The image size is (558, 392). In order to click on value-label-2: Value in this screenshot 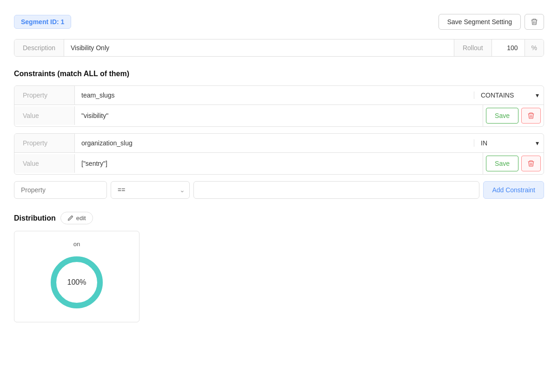, I will do `click(45, 163)`.